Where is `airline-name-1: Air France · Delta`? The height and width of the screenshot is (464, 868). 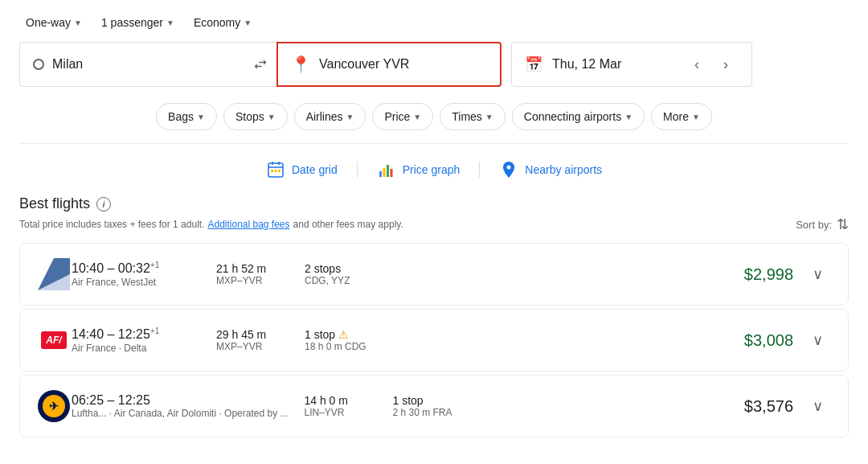
airline-name-1: Air France · Delta is located at coordinates (136, 348).